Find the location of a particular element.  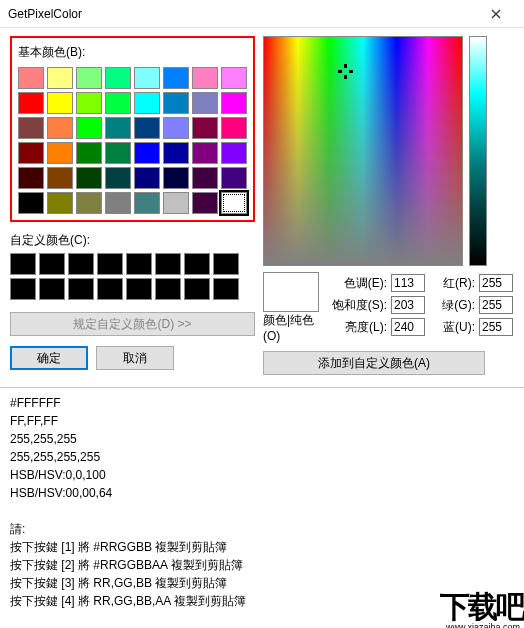

lum-label: 亮度(L): is located at coordinates (358, 328).